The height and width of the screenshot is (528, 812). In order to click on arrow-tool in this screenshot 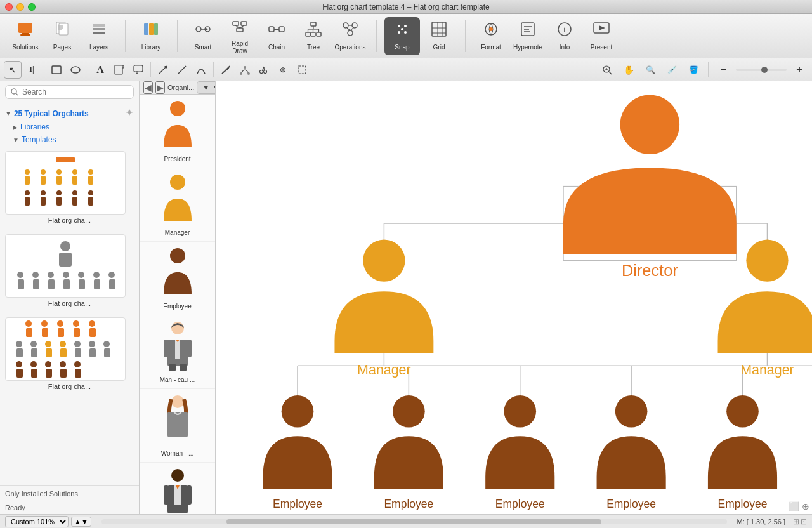, I will do `click(163, 70)`.